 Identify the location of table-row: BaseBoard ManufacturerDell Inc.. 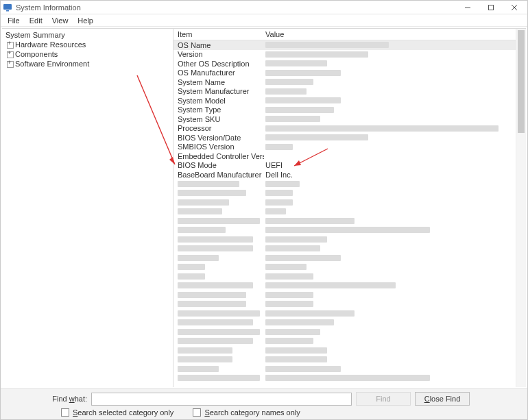
(344, 175).